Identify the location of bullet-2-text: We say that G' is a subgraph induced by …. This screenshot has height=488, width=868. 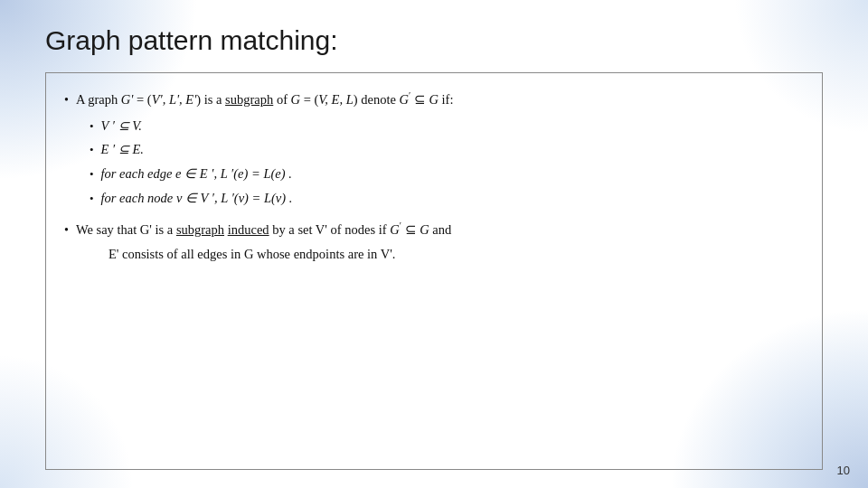
(264, 230).